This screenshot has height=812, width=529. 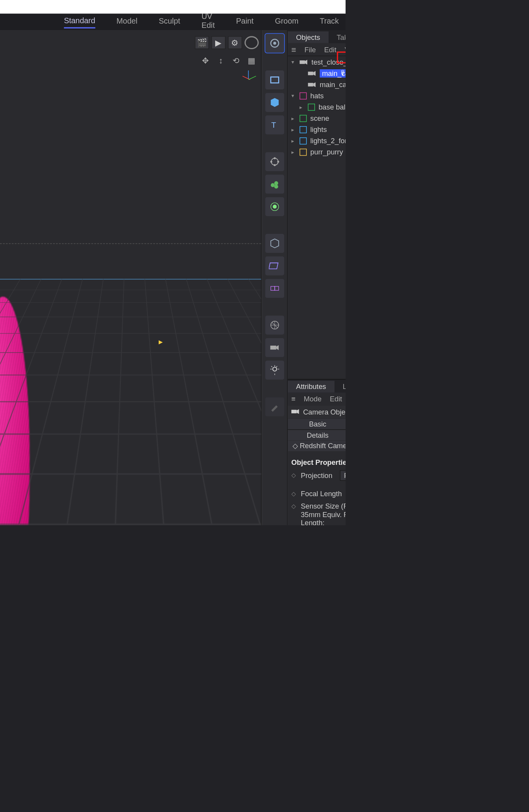 I want to click on camera-marker: ▸, so click(x=161, y=342).